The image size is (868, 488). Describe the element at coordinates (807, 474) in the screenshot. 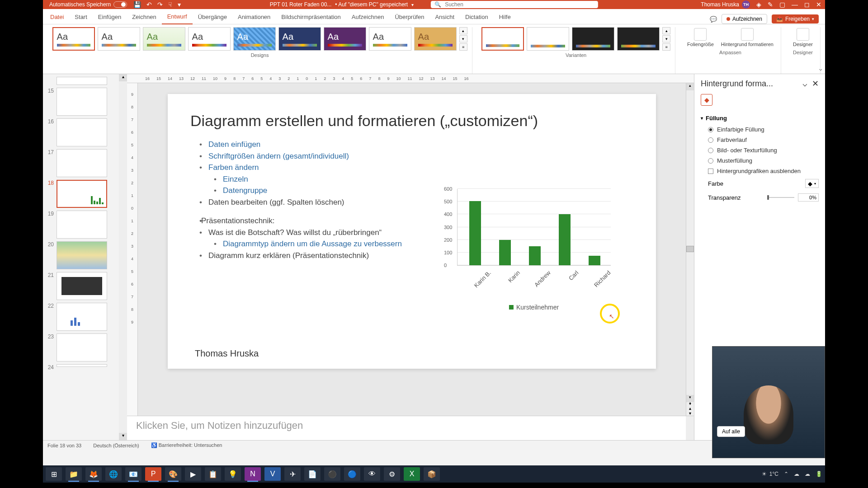

I see `tray-onedrive-icon: ☁` at that location.